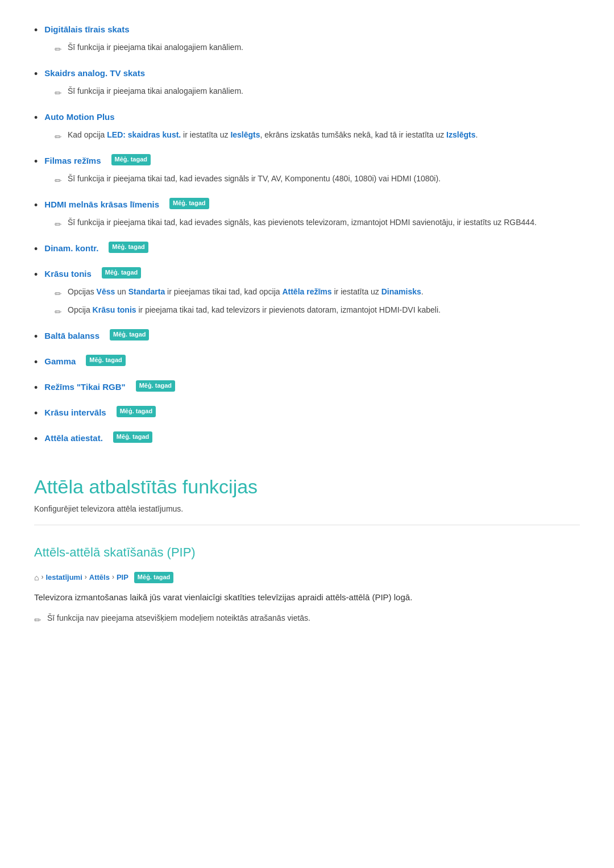  I want to click on breadcrumb-item-iestatijumi: Iestatījumi, so click(64, 578).